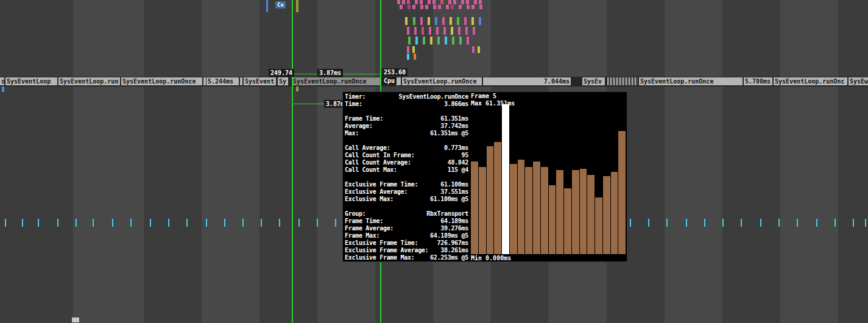  Describe the element at coordinates (450, 199) in the screenshot. I see `panel-row-value: 61.100ms @5` at that location.